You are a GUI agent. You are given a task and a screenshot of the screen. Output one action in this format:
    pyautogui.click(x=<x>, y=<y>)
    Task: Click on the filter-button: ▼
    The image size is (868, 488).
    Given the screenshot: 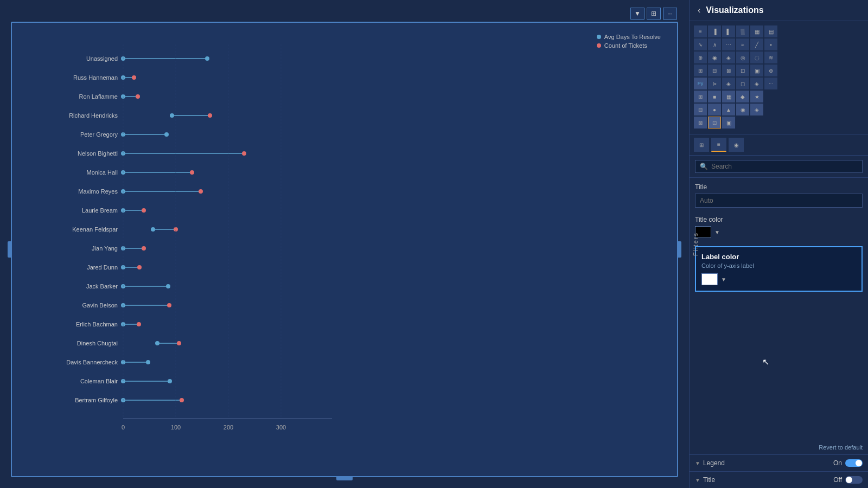 What is the action you would take?
    pyautogui.click(x=637, y=14)
    